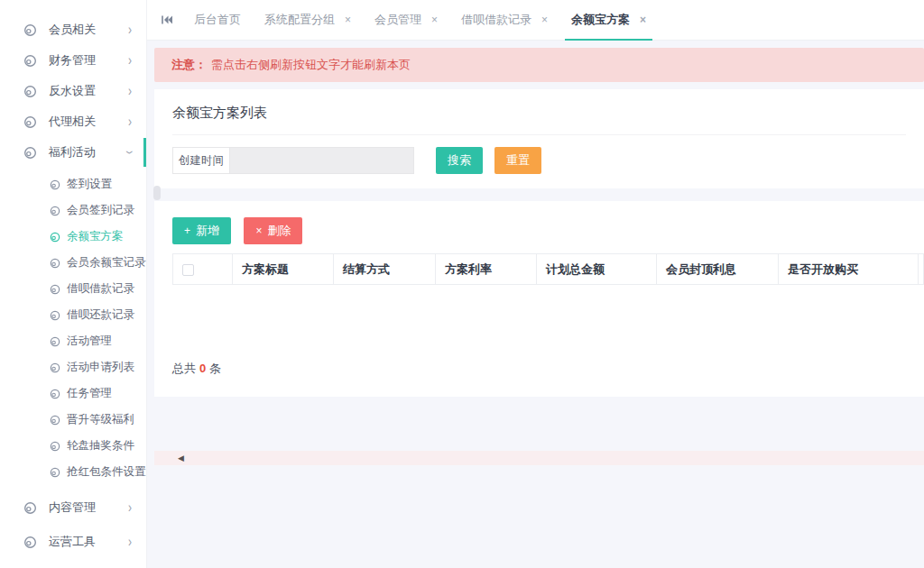 The height and width of the screenshot is (568, 924). I want to click on sidebar-item-permission-settings: 权限设置 ›, so click(73, 563).